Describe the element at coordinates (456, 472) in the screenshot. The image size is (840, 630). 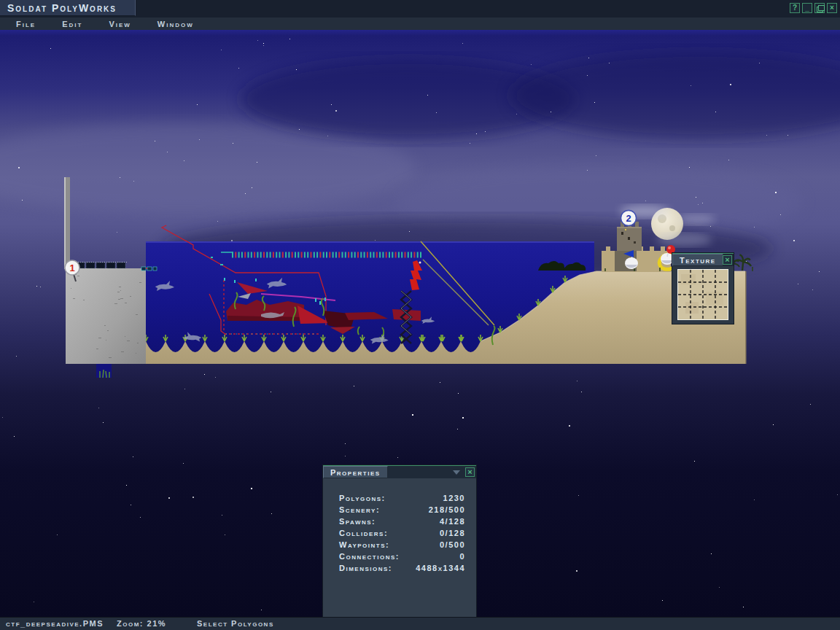
I see `collapse-icon` at that location.